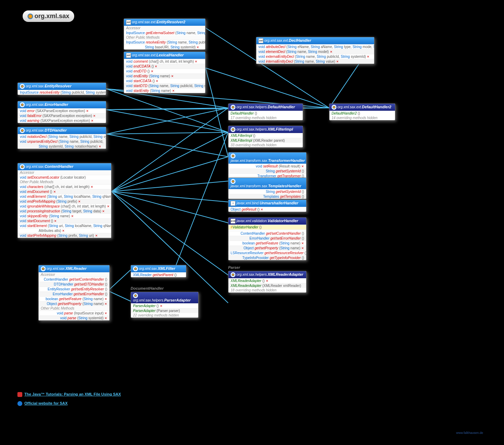 The image size is (504, 445). Describe the element at coordinates (164, 34) in the screenshot. I see `class-entityresolver2: extorg.xml.sax.ext.EntityResolver2 Acces…` at that location.